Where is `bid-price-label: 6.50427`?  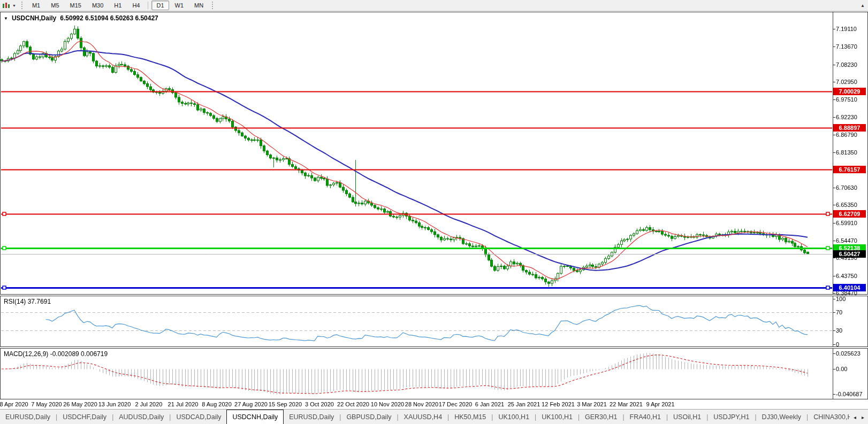 bid-price-label: 6.50427 is located at coordinates (850, 254).